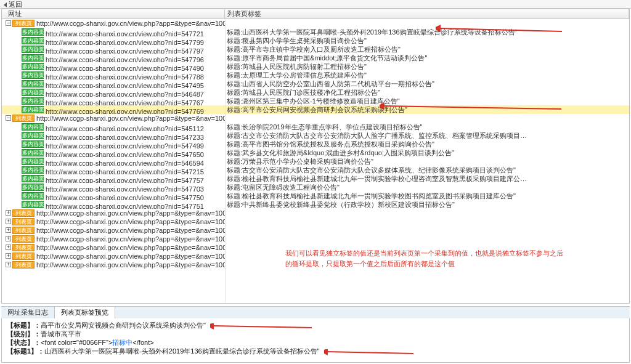 The image size is (631, 364). Describe the element at coordinates (428, 161) in the screenshot. I see `label-cell: 标题:万荣县示范小学办公桌椅采购项目询价公告"` at that location.